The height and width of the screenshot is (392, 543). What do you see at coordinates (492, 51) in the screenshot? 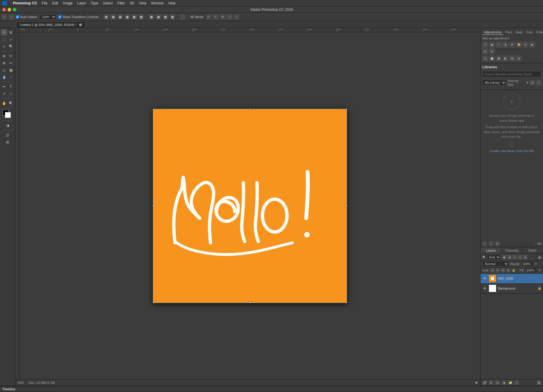
I see `channel-mixer-icon: ⊗` at bounding box center [492, 51].